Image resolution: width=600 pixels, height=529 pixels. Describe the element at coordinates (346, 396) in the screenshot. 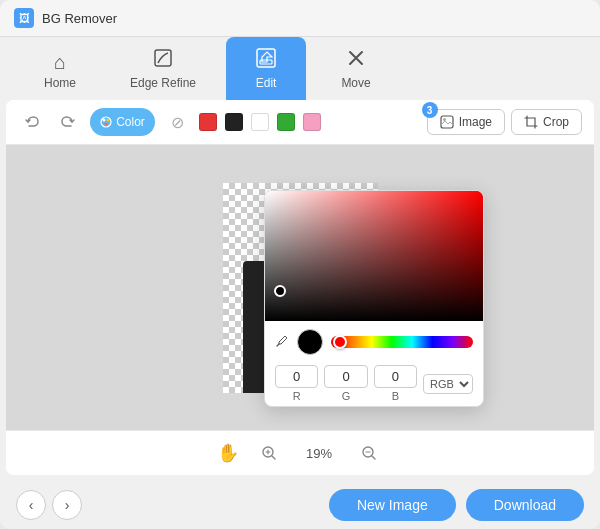

I see `g-label: G` at that location.